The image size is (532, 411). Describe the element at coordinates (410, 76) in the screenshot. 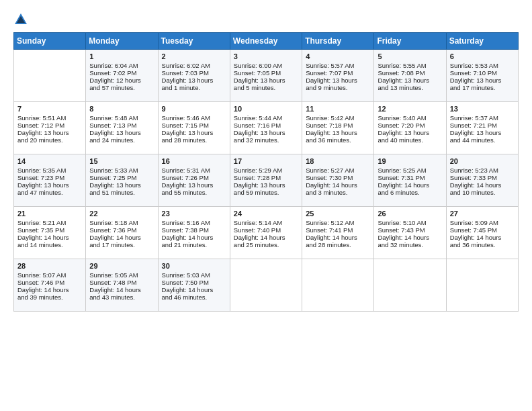

I see `day-cell: 5Sunrise: 5:55 AMSunset: 7:08 PMDaylight…` at that location.